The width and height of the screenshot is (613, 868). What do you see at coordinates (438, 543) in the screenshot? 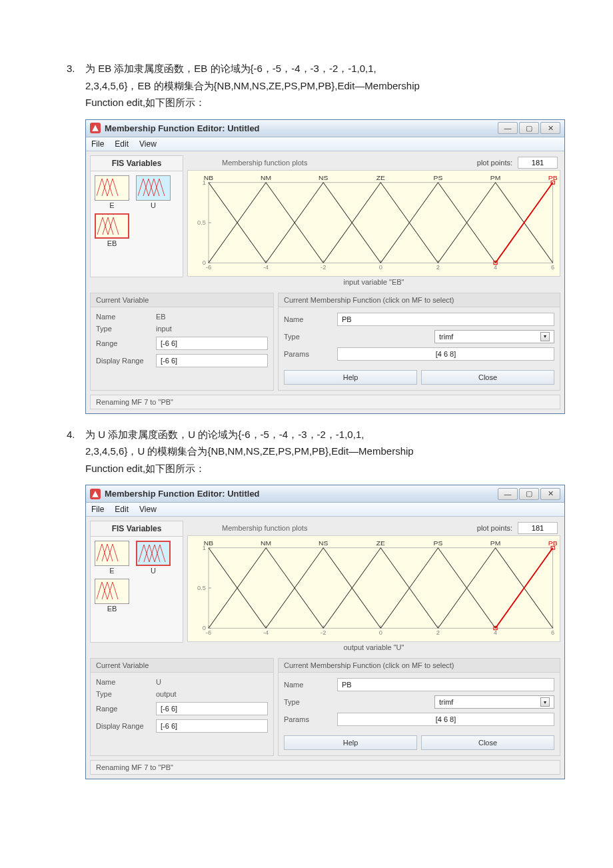
I see `svg-text: PS` at bounding box center [438, 543].